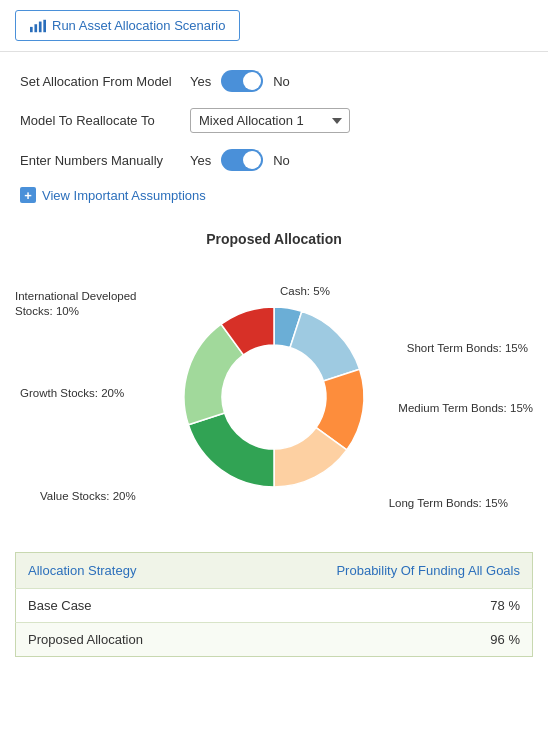 This screenshot has height=735, width=548. What do you see at coordinates (138, 26) in the screenshot?
I see `run-button-label: Run Asset Allocation Scenario` at bounding box center [138, 26].